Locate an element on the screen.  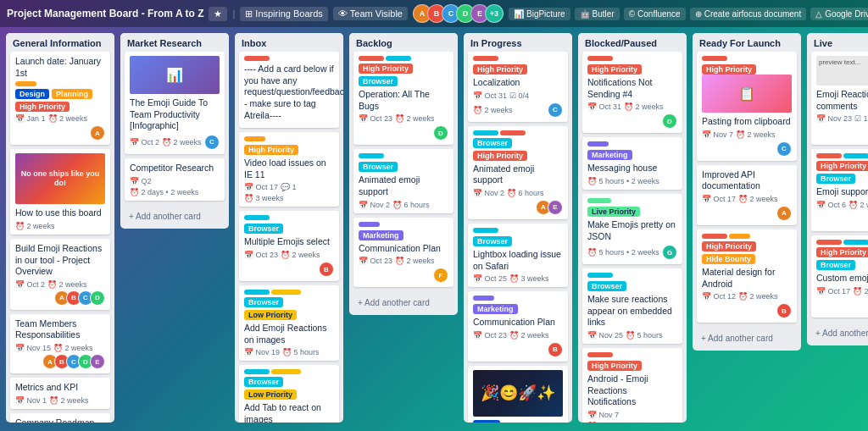
card-add-tab-react: Browser Low Priority Add Tab to react on… is located at coordinates (289, 394).